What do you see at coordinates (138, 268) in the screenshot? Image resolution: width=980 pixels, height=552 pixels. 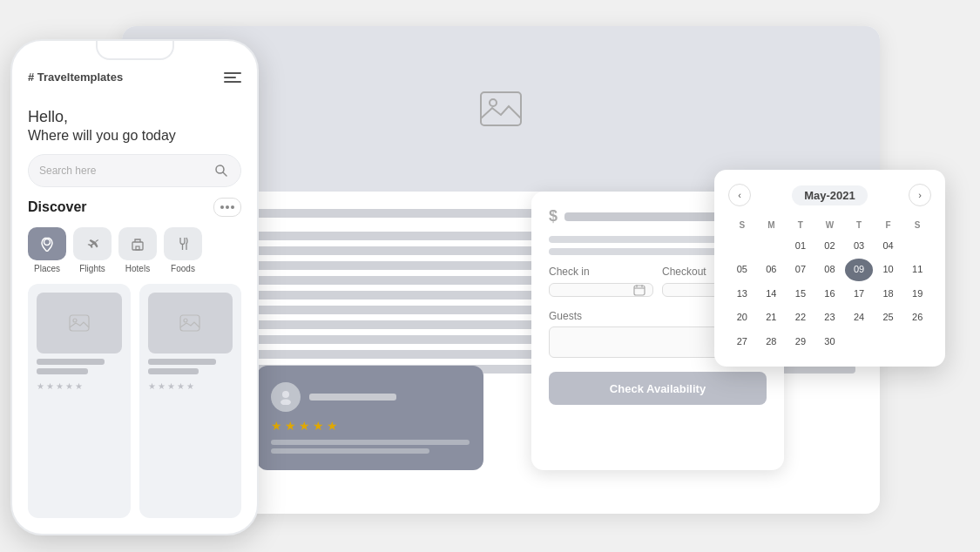 I see `hotels-label: Hotels` at bounding box center [138, 268].